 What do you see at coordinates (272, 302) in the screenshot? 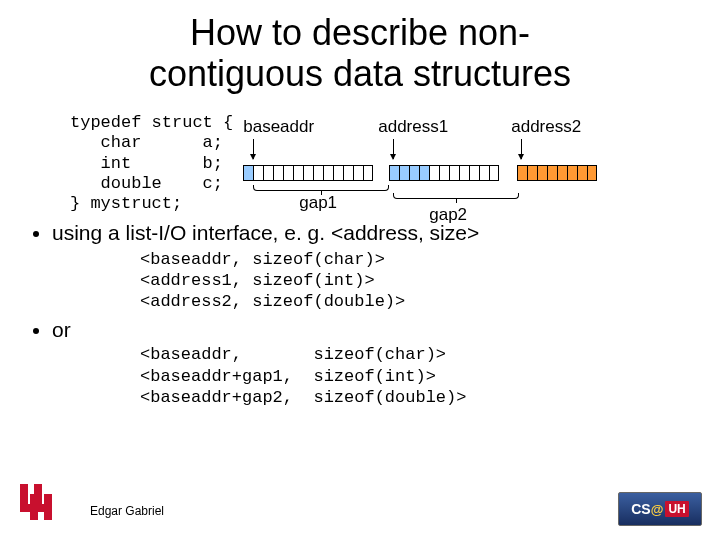
I see `listio-l3: <address2, sizeof(double)>` at bounding box center [272, 302].